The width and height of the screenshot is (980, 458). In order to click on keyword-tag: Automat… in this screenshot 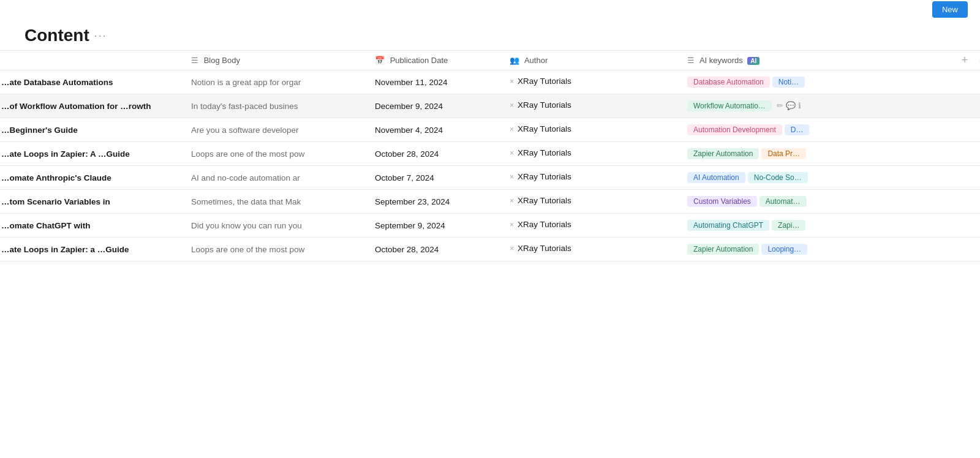, I will do `click(783, 201)`.